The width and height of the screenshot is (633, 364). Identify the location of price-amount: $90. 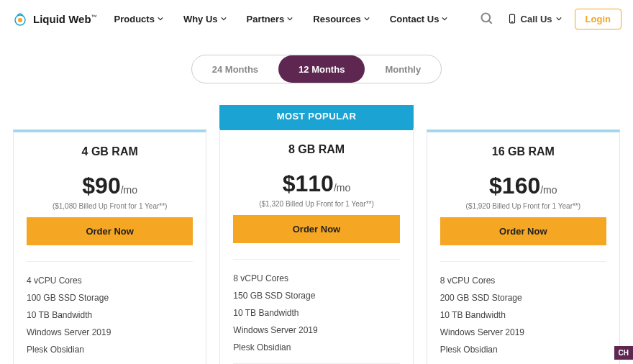
(101, 186).